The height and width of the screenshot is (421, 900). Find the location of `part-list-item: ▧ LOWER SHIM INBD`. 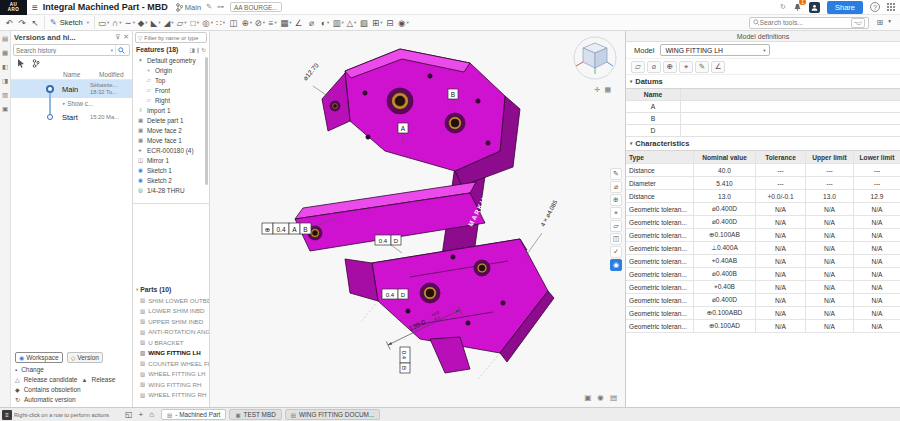

part-list-item: ▧ LOWER SHIM INBD is located at coordinates (171, 312).